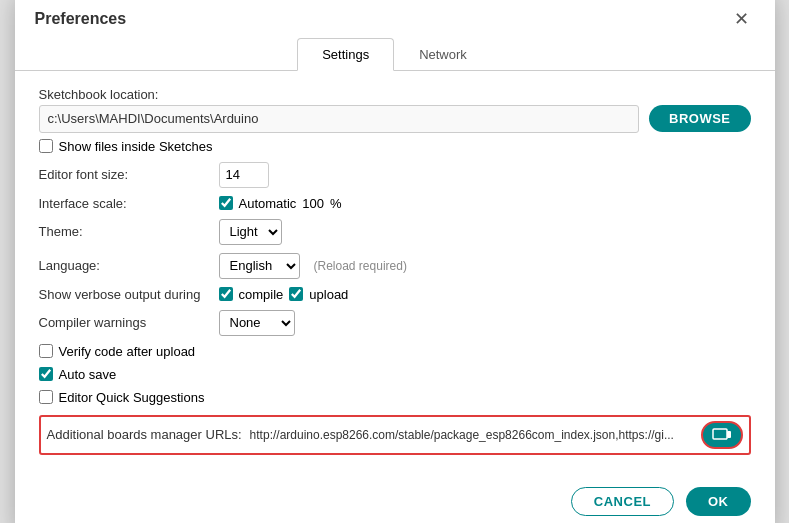 Image resolution: width=789 pixels, height=523 pixels. Describe the element at coordinates (395, 294) in the screenshot. I see `verbose-row: Show verbose output during compile uploa…` at that location.